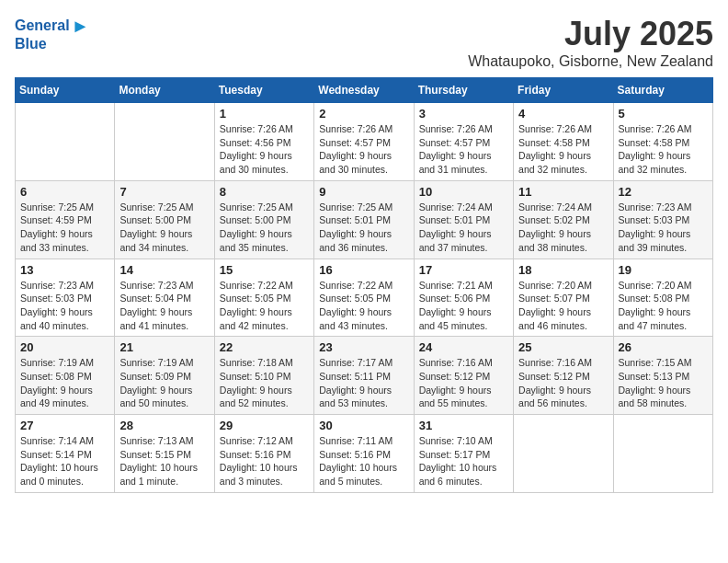 The image size is (728, 563). What do you see at coordinates (65, 298) in the screenshot?
I see `calendar-cell: 13Sunrise: 7:23 AMSunset: 5:03 PMDayligh…` at bounding box center [65, 298].